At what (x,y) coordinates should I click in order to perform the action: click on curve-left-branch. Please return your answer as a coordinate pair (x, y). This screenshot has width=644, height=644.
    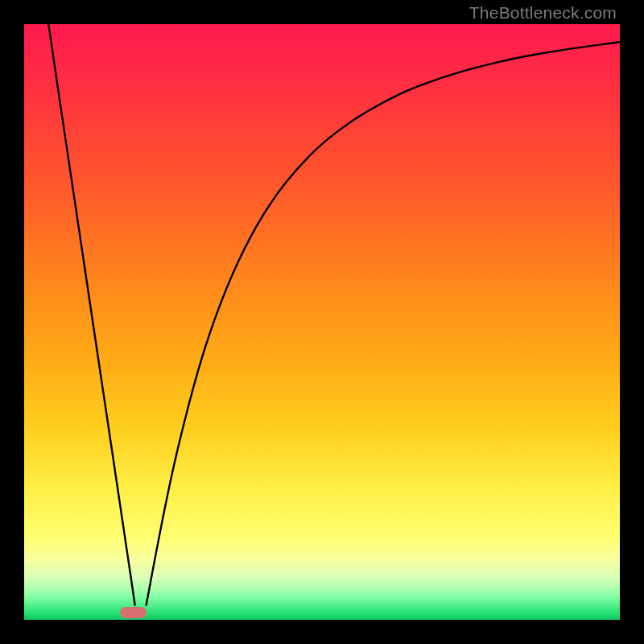
    Looking at the image, I should click on (92, 315).